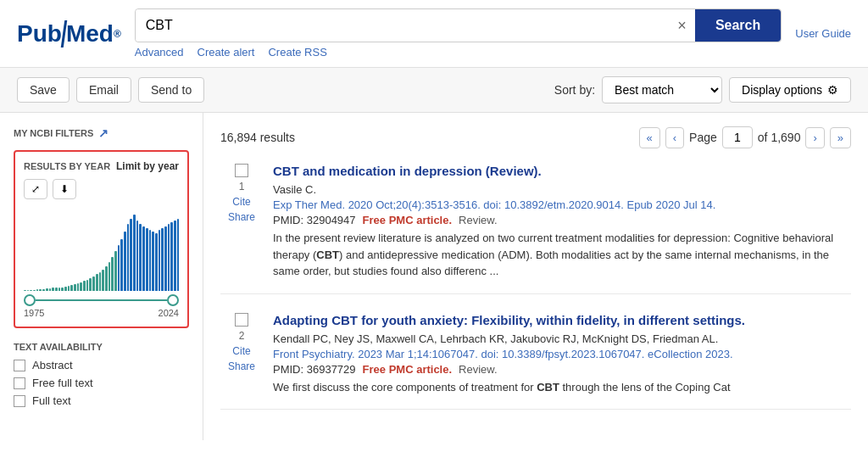 This screenshot has width=868, height=469. What do you see at coordinates (103, 90) in the screenshot?
I see `email-button: Email` at bounding box center [103, 90].